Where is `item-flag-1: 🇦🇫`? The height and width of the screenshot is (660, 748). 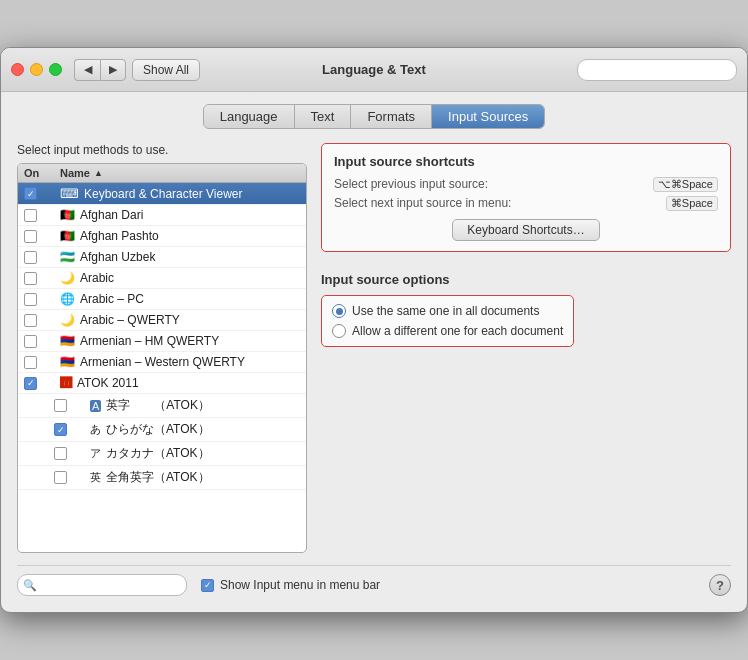 item-flag-1: 🇦🇫 is located at coordinates (68, 215).